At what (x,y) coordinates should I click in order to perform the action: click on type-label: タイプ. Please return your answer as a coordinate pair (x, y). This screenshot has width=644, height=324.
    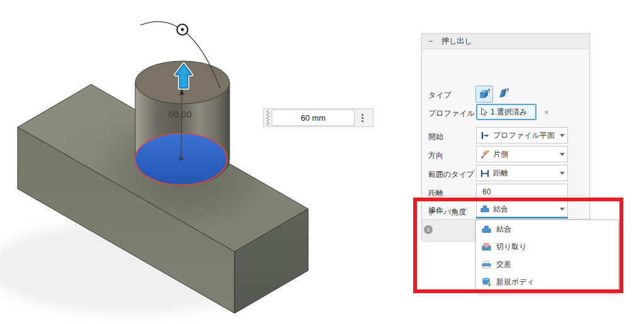
    Looking at the image, I should click on (440, 94).